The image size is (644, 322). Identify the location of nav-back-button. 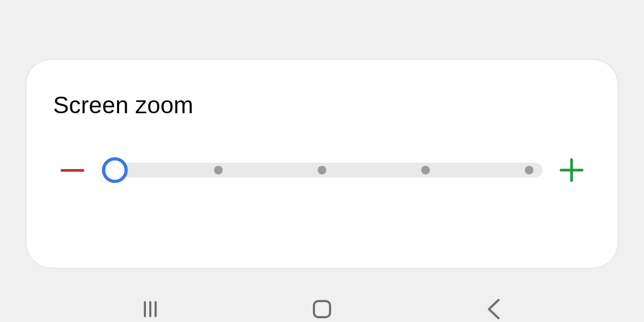
(494, 309).